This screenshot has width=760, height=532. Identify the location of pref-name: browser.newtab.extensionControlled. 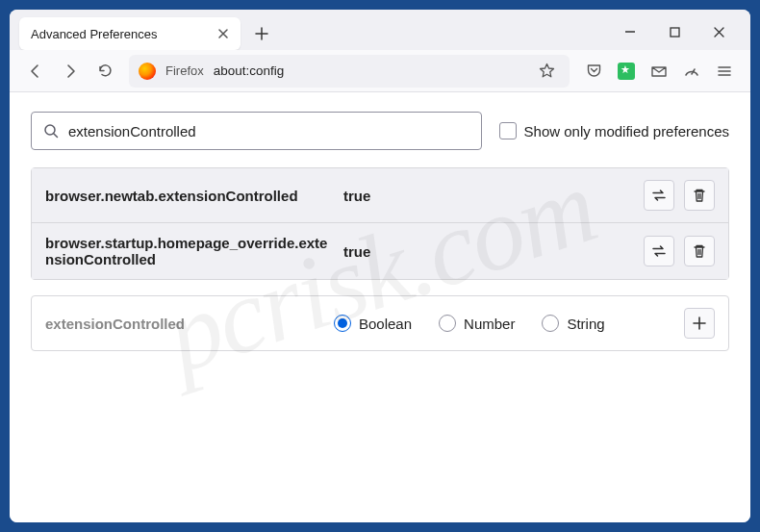
(194, 196).